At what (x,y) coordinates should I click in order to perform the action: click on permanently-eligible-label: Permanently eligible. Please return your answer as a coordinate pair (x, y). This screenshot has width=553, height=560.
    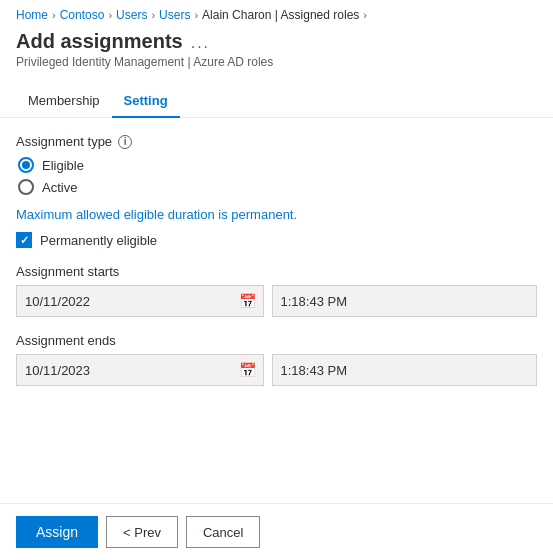
    Looking at the image, I should click on (98, 240).